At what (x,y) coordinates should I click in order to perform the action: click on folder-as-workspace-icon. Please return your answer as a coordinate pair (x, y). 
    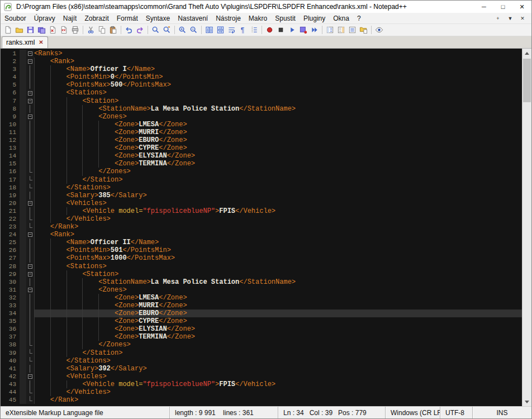
    Looking at the image, I should click on (363, 30).